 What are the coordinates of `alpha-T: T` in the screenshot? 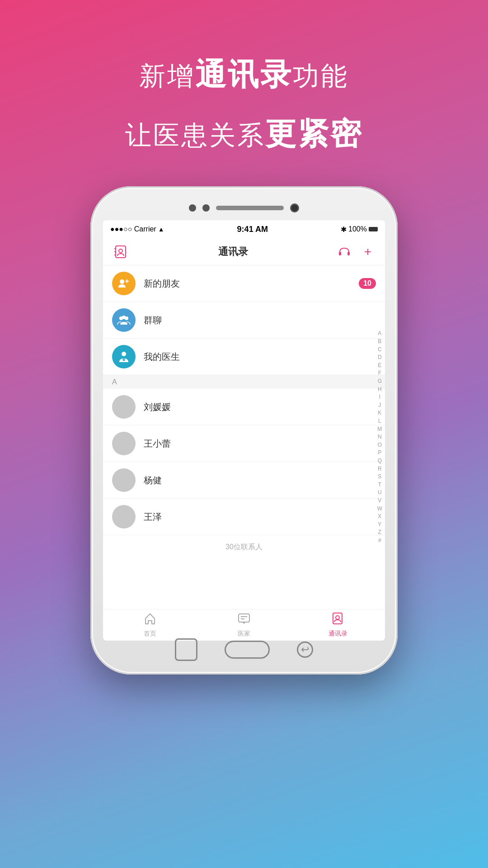 It's located at (380, 485).